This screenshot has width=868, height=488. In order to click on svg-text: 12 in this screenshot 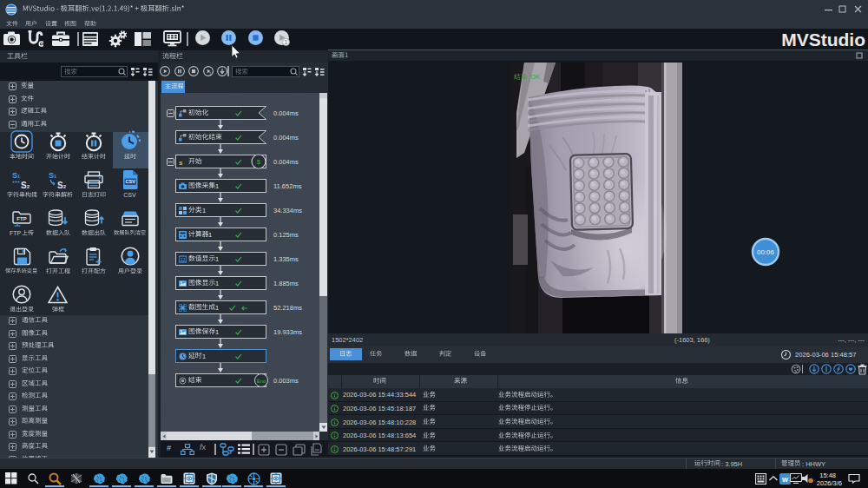, I will do `click(183, 260)`.